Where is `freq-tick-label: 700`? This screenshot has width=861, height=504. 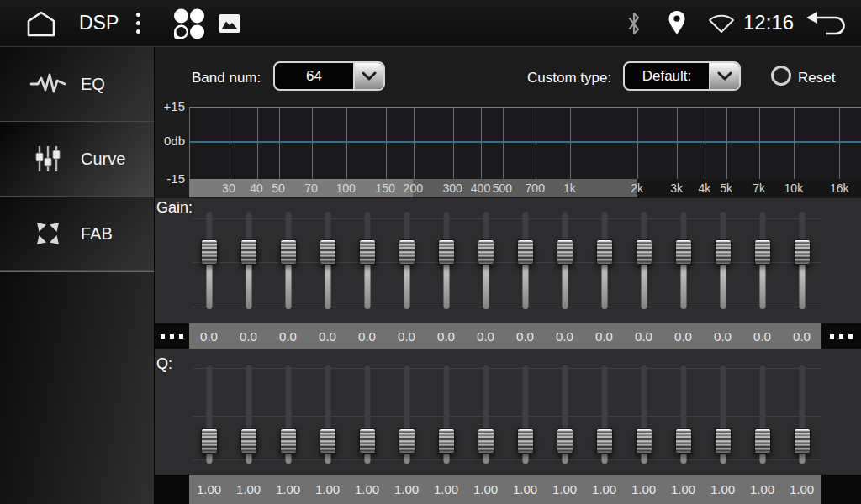 freq-tick-label: 700 is located at coordinates (535, 188).